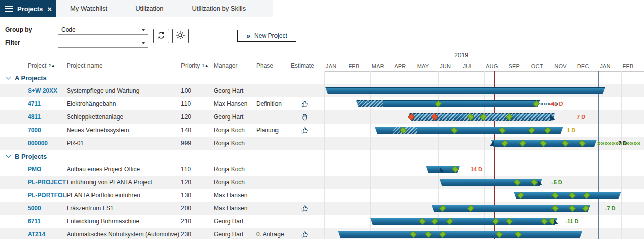 This screenshot has width=644, height=239. Describe the element at coordinates (162, 208) in the screenshot. I see `table-row: 5000Fräszentrum FS1200Max Hansen` at that location.